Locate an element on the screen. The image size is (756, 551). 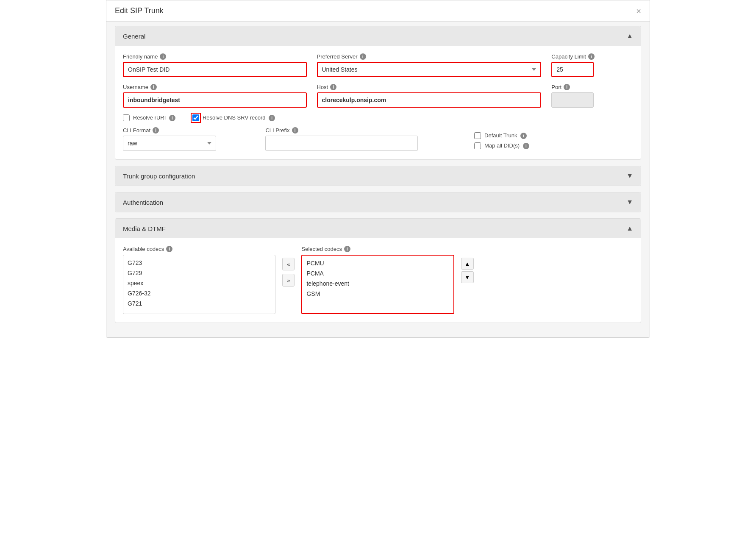
cli-prefix-info-icon: i is located at coordinates (295, 131).